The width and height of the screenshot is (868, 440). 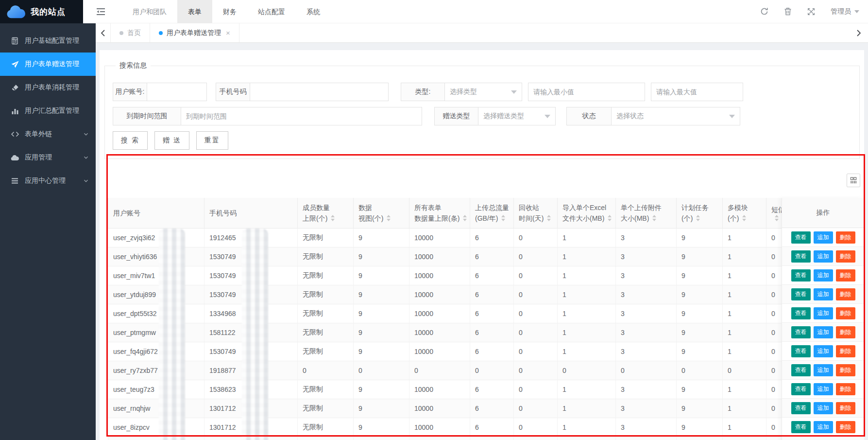 What do you see at coordinates (212, 141) in the screenshot?
I see `reset-button: 重置` at bounding box center [212, 141].